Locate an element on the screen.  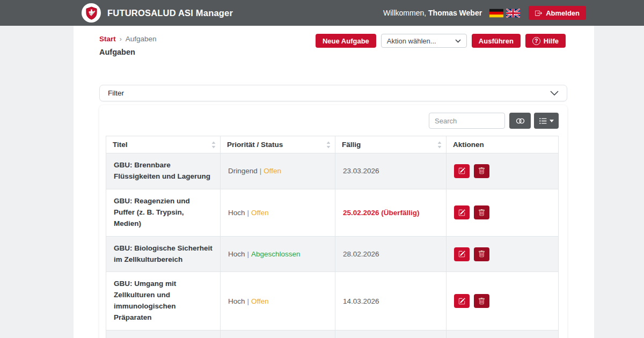
execute-label: Ausführen is located at coordinates (496, 41).